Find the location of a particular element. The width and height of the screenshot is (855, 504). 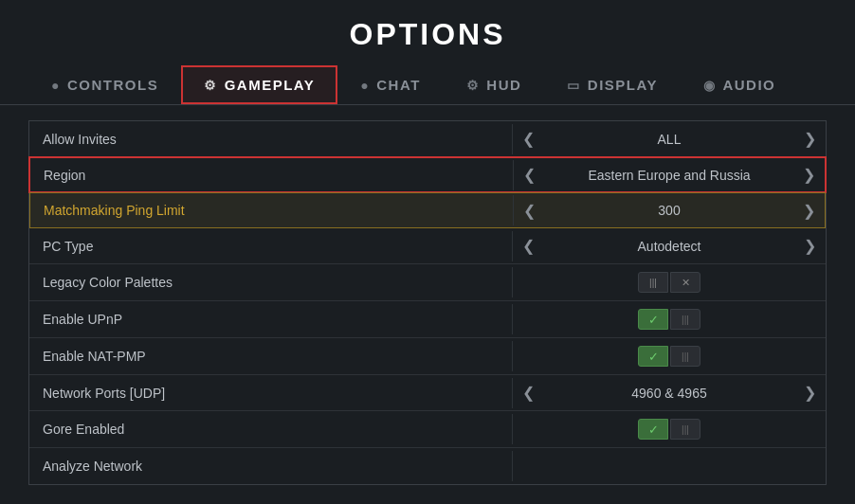

arrow-right-network: ❯ is located at coordinates (810, 392).